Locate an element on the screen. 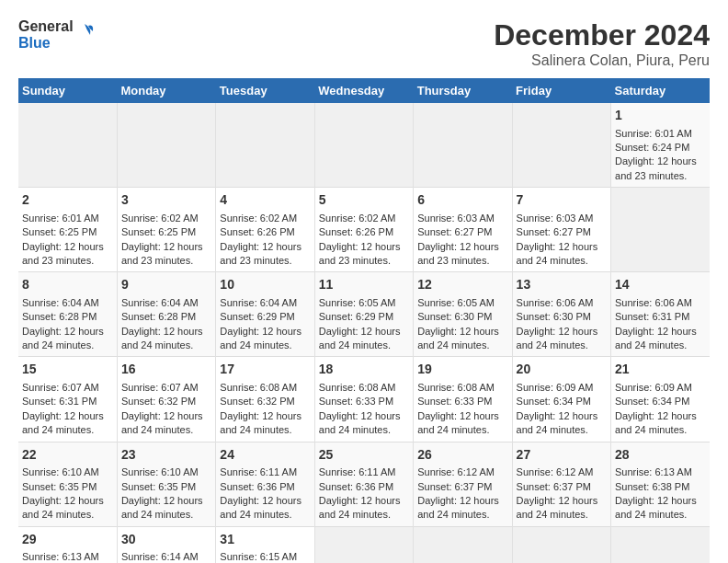 This screenshot has height=563, width=728. logo-line2: Blue is located at coordinates (46, 43).